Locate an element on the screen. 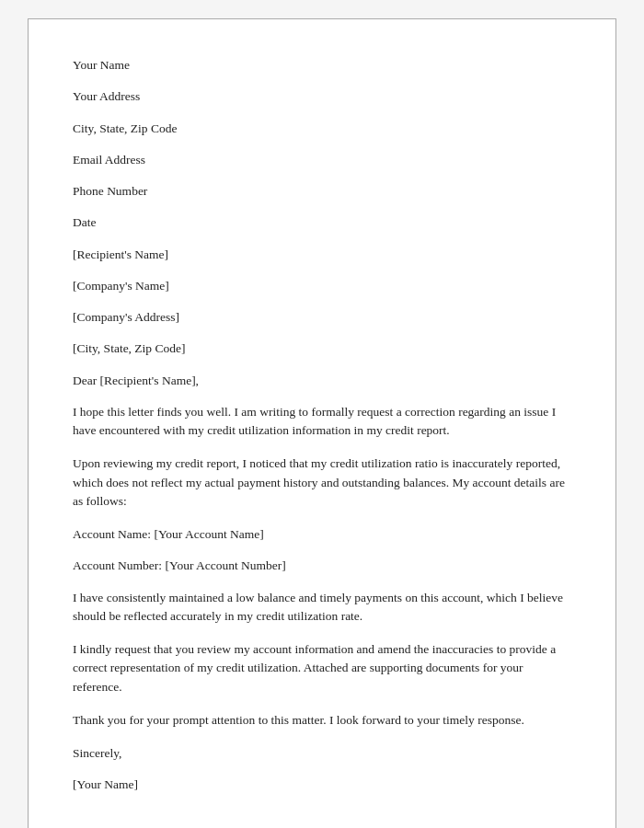  recipient-company: [Company's Name] is located at coordinates (322, 286).